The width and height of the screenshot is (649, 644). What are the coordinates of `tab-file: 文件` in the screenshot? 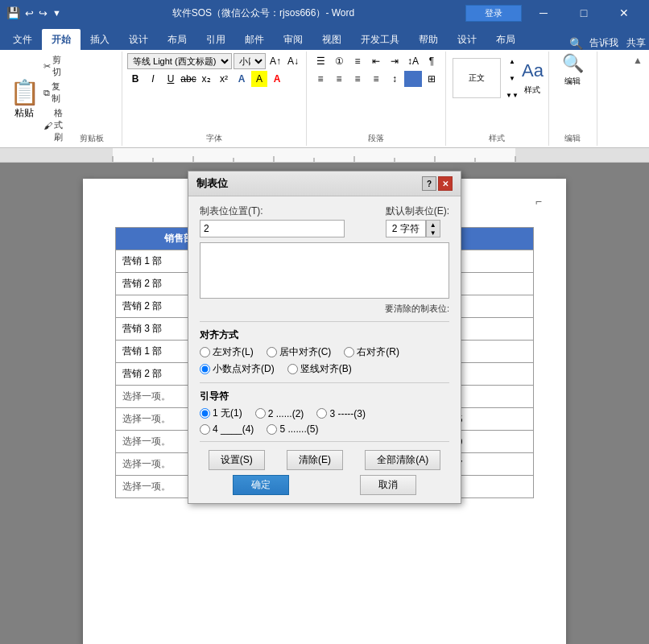 It's located at (23, 39).